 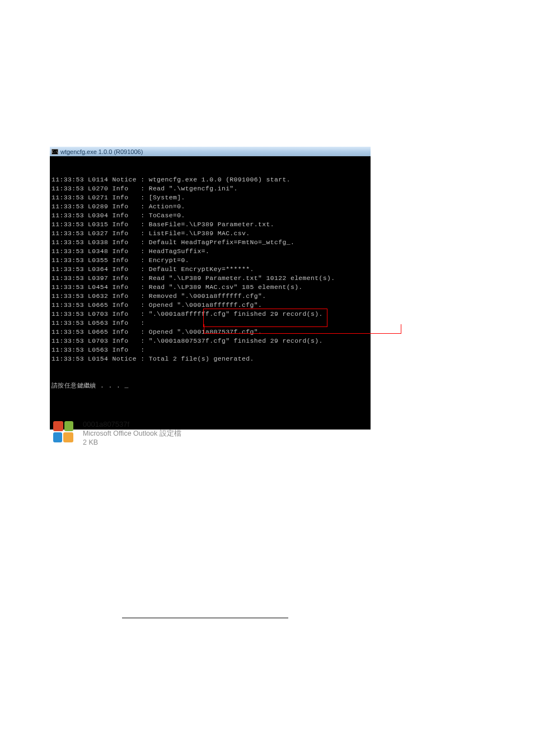 What do you see at coordinates (210, 278) in the screenshot?
I see `console-log-line: 11:33:53 L0397 Info : Read ".\LP389 Para…` at bounding box center [210, 278].